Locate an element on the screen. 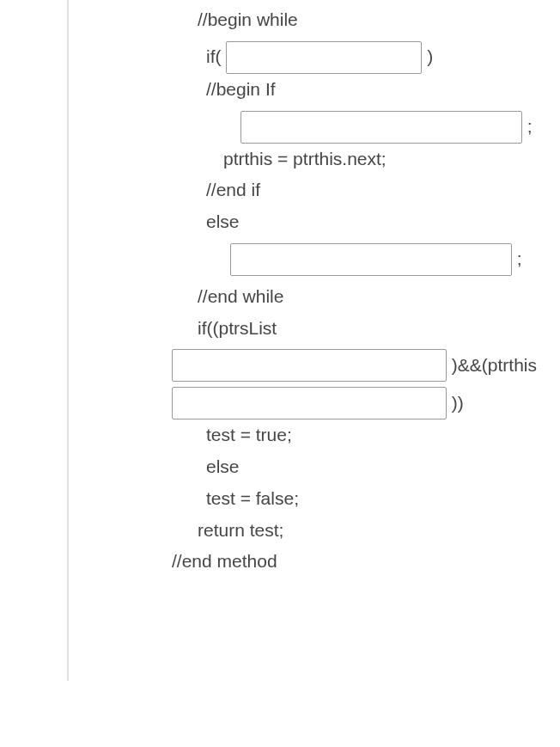  code-line: return test; is located at coordinates (366, 531).